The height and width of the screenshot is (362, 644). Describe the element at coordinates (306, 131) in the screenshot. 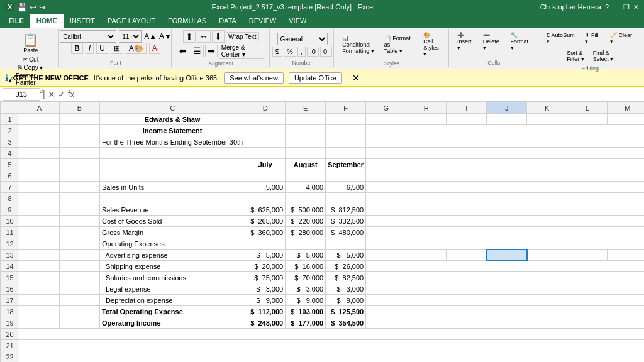

I see `cell-e2` at that location.